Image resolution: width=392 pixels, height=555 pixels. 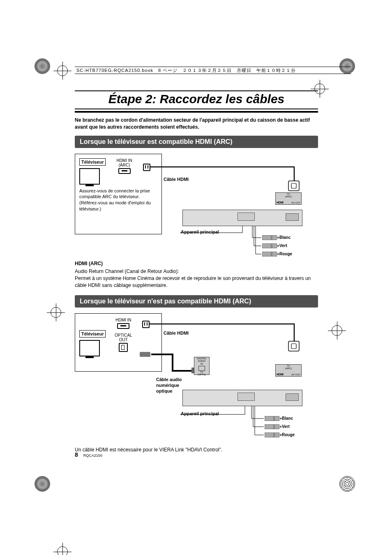 What do you see at coordinates (196, 282) in the screenshot?
I see `hdmi-arc-line2: Permet à un système Home Cinéma de recev…` at bounding box center [196, 282].